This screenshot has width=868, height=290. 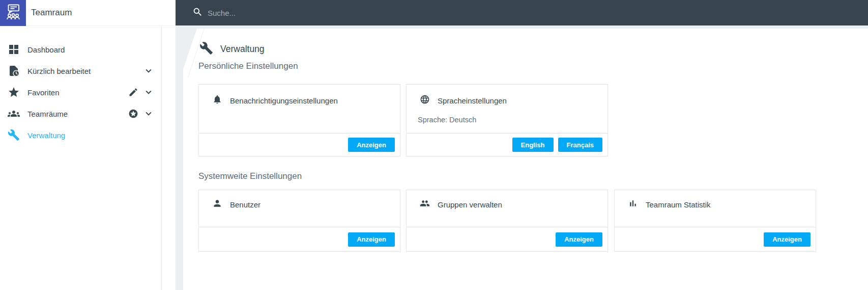 What do you see at coordinates (299, 221) in the screenshot?
I see `card-benutzer: Benutzer Anzeigen` at bounding box center [299, 221].